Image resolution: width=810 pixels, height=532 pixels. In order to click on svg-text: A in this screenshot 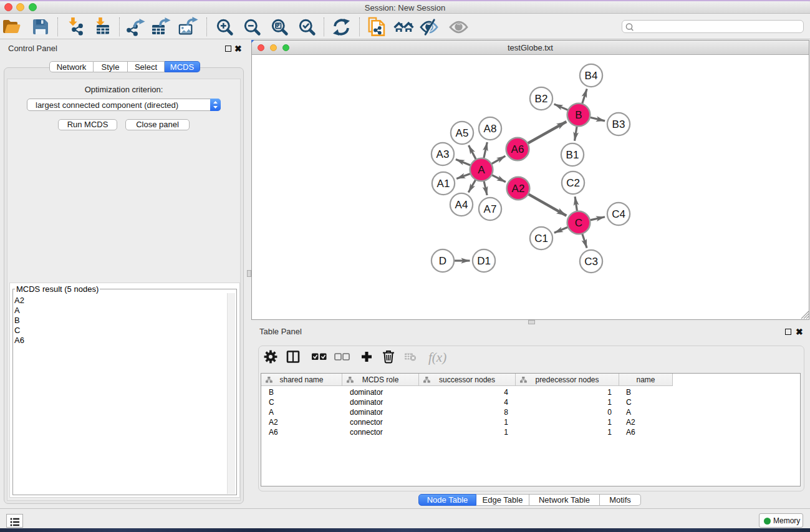, I will do `click(481, 170)`.